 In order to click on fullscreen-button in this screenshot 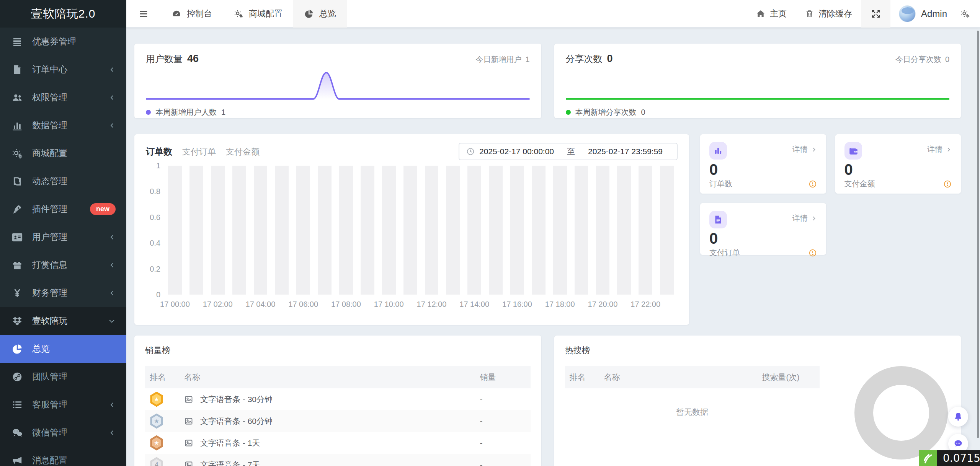, I will do `click(876, 14)`.